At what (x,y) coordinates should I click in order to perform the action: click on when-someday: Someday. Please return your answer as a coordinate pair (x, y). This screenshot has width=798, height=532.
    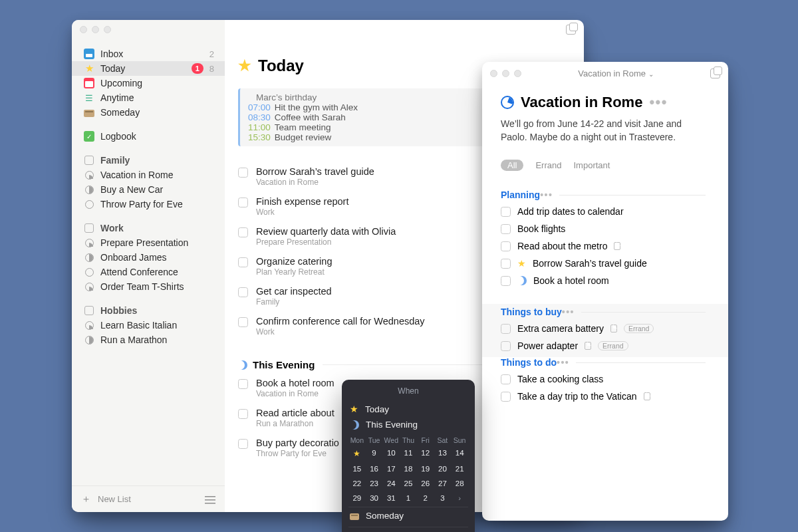
    Looking at the image, I should click on (408, 515).